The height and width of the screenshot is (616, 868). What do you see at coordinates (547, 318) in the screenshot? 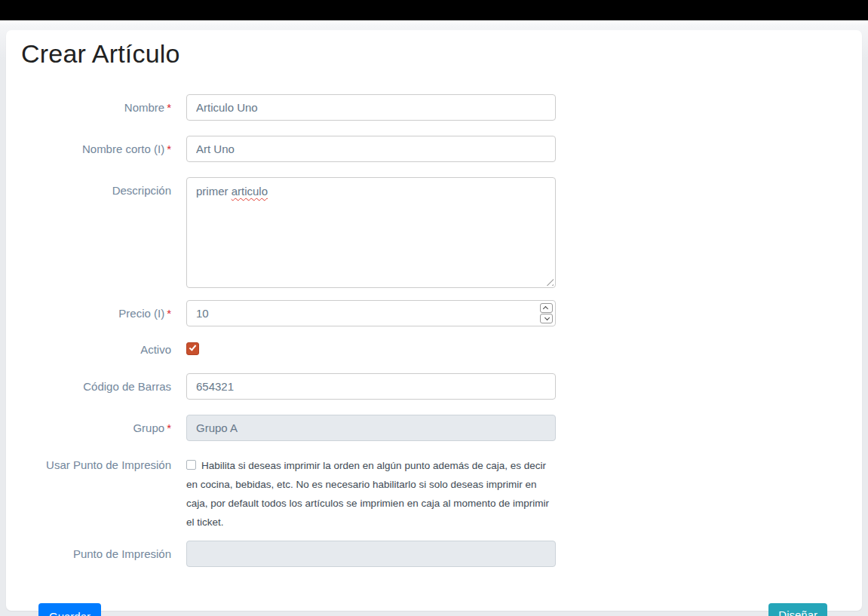
I see `chevron-down-icon` at bounding box center [547, 318].